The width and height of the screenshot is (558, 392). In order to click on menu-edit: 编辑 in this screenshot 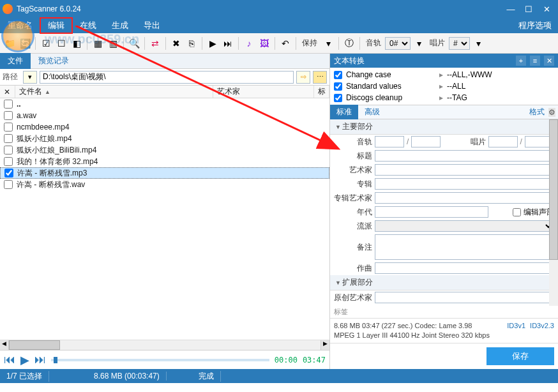, I will do `click(56, 26)`.